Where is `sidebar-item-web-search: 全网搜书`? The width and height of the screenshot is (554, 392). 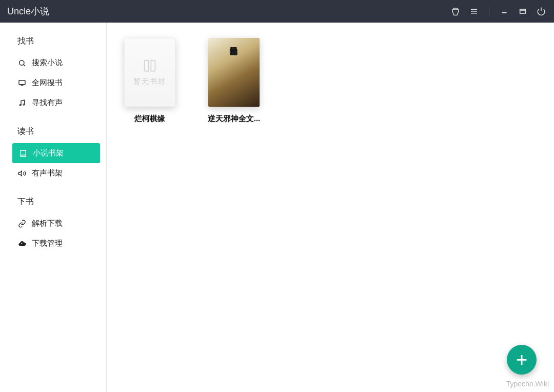
sidebar-item-web-search: 全网搜书 is located at coordinates (53, 83).